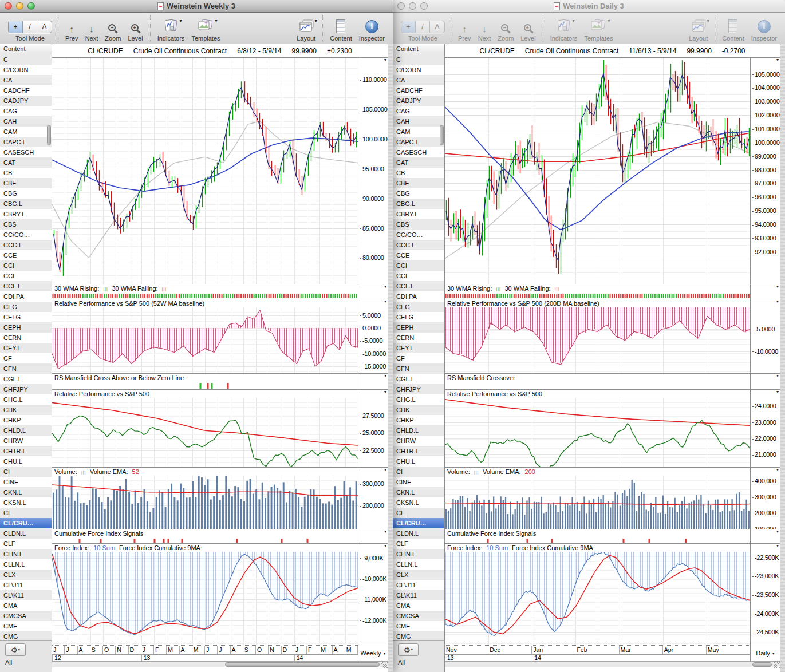 The image size is (785, 672). I want to click on sidebar-item-chg-l: CHG.L, so click(26, 400).